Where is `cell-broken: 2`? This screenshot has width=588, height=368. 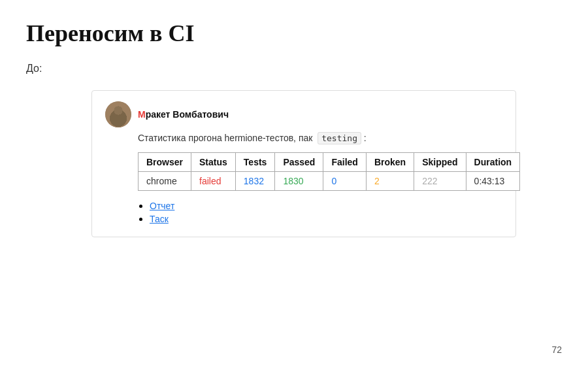 cell-broken: 2 is located at coordinates (389, 182).